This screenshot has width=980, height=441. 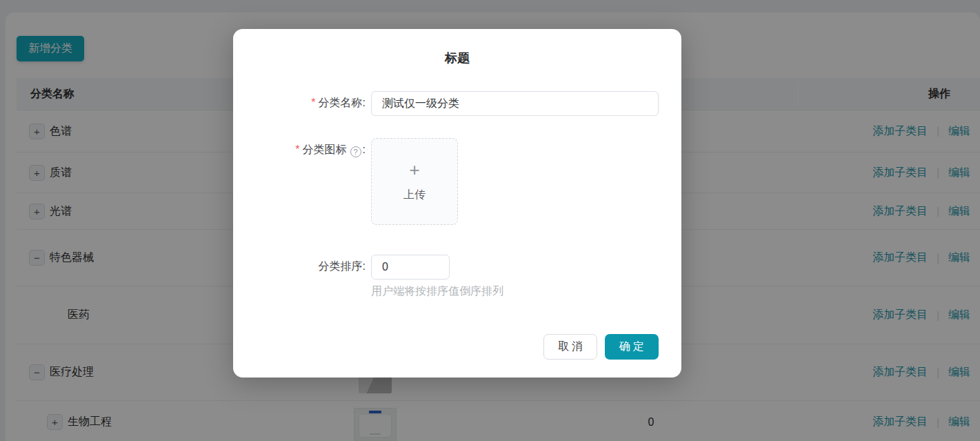 I want to click on category-icon-label: 分类图标, so click(x=325, y=149).